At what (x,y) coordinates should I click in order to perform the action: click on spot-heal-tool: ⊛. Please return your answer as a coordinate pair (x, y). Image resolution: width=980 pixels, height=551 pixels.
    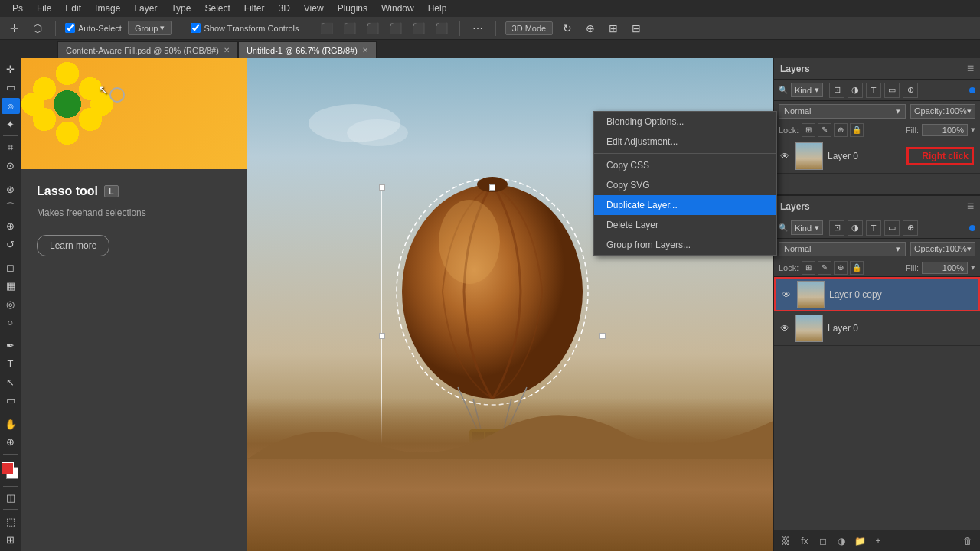
    Looking at the image, I should click on (11, 190).